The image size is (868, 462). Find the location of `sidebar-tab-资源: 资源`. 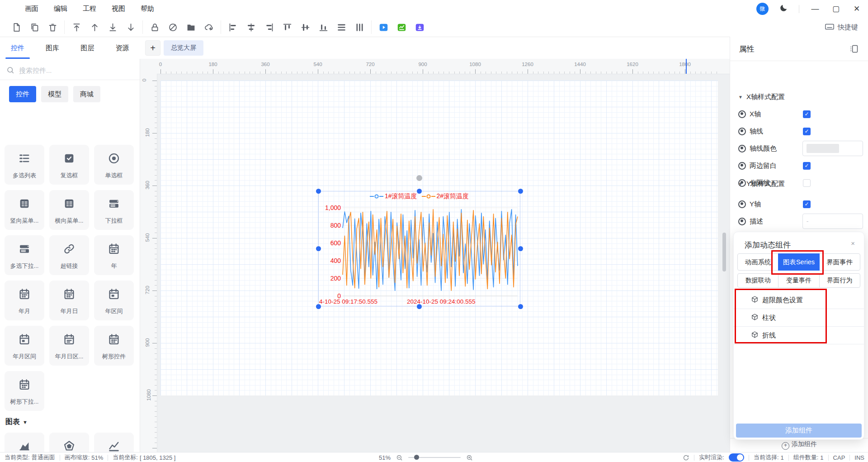

sidebar-tab-资源: 资源 is located at coordinates (122, 48).